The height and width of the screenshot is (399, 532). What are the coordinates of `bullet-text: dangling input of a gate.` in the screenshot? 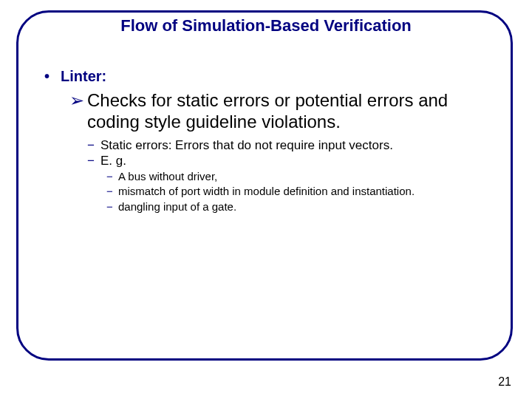 It's located at (310, 207).